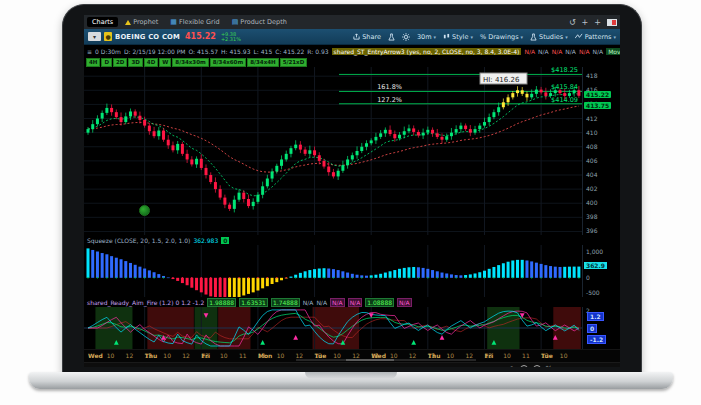 This screenshot has width=701, height=405. I want to click on link-icon: ●, so click(108, 36).